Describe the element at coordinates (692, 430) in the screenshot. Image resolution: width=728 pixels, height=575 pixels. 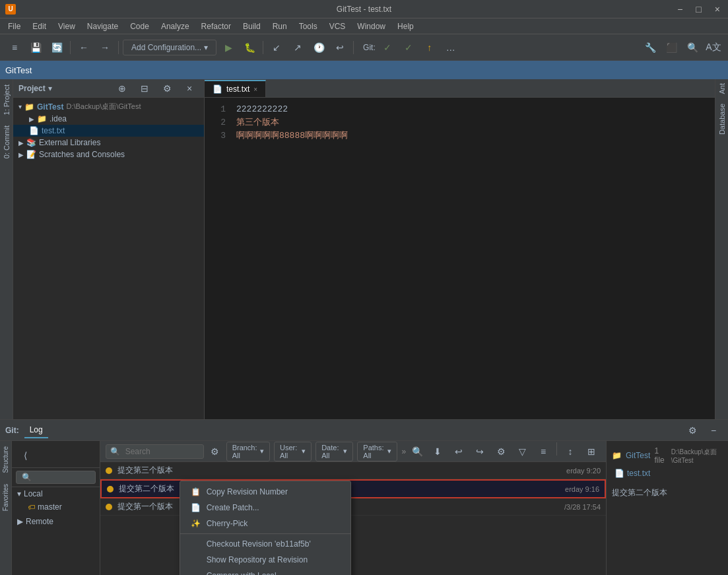
I see `git-settings-button: ⚙` at that location.